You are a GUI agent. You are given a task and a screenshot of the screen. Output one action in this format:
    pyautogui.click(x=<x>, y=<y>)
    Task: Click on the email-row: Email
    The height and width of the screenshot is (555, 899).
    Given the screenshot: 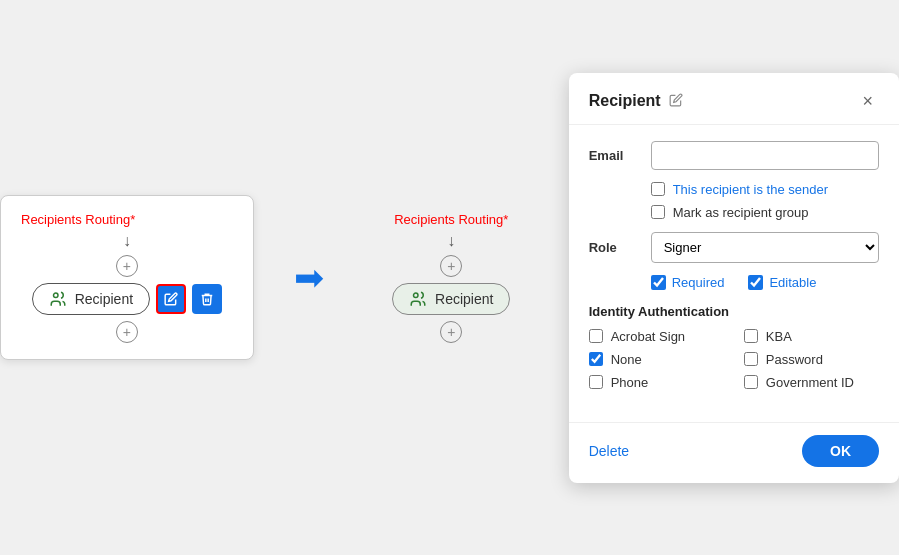 What is the action you would take?
    pyautogui.click(x=734, y=156)
    